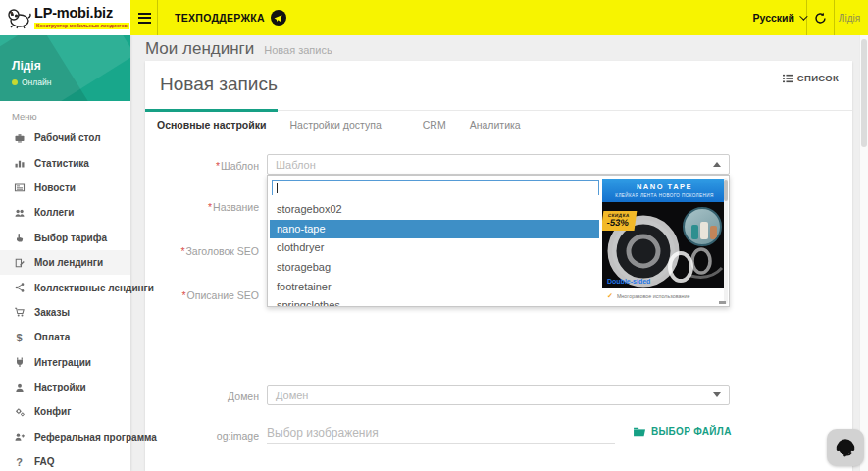 The image size is (868, 471). I want to click on list-icon, so click(789, 78).